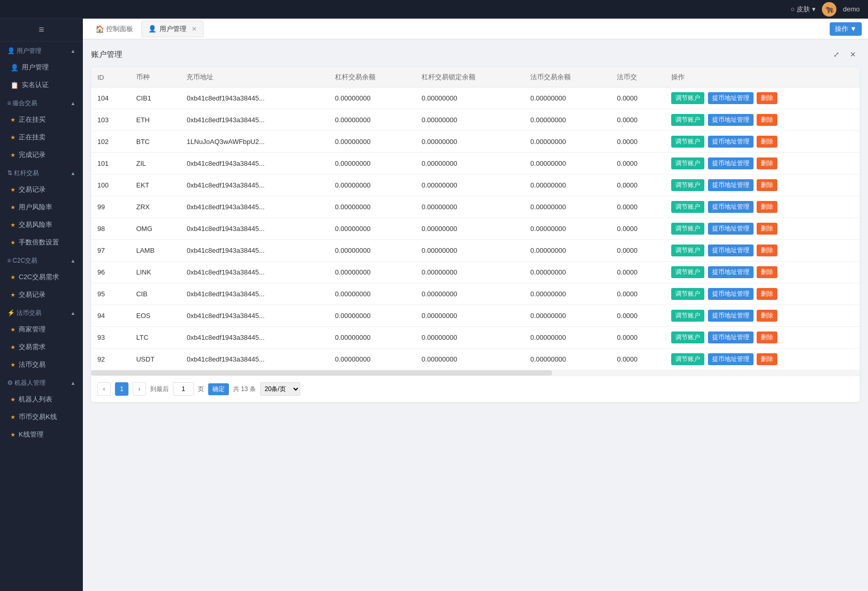 The image size is (868, 591). What do you see at coordinates (41, 365) in the screenshot?
I see `sidebar-item-fiat-trade: ★ 法币交易` at bounding box center [41, 365].